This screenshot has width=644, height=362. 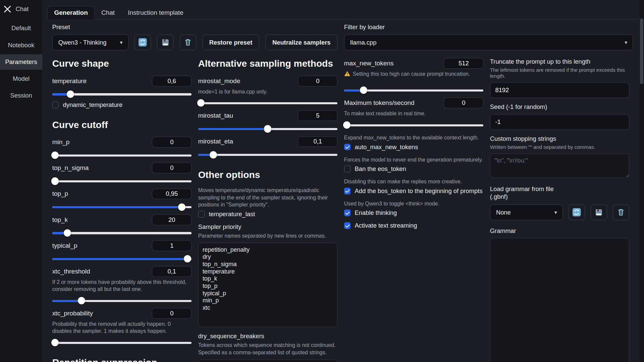 I want to click on min-p-input, so click(x=172, y=142).